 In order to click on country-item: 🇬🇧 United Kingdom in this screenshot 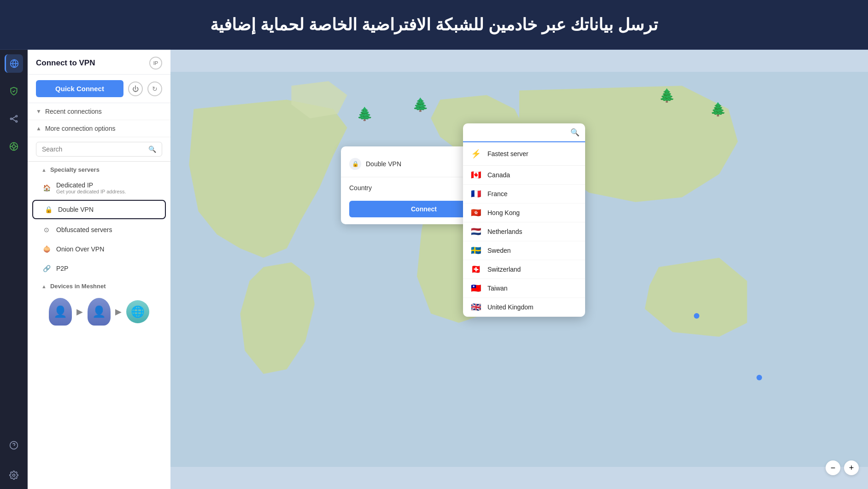, I will do `click(524, 308)`.